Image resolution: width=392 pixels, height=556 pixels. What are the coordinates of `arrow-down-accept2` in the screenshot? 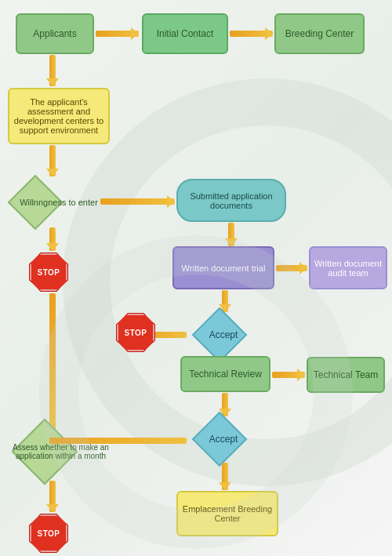 It's located at (225, 477).